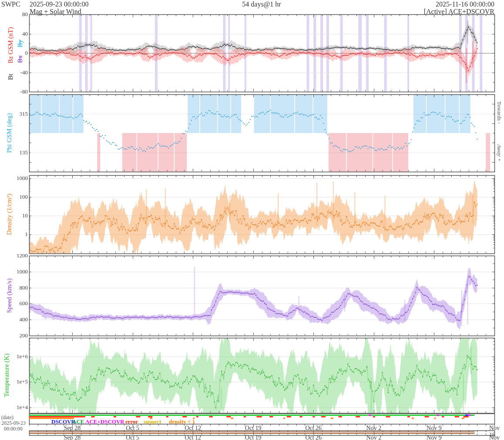 Image resolution: width=504 pixels, height=440 pixels. What do you see at coordinates (459, 12) in the screenshot?
I see `source-status: [Active] ACE+DSCOVR` at bounding box center [459, 12].